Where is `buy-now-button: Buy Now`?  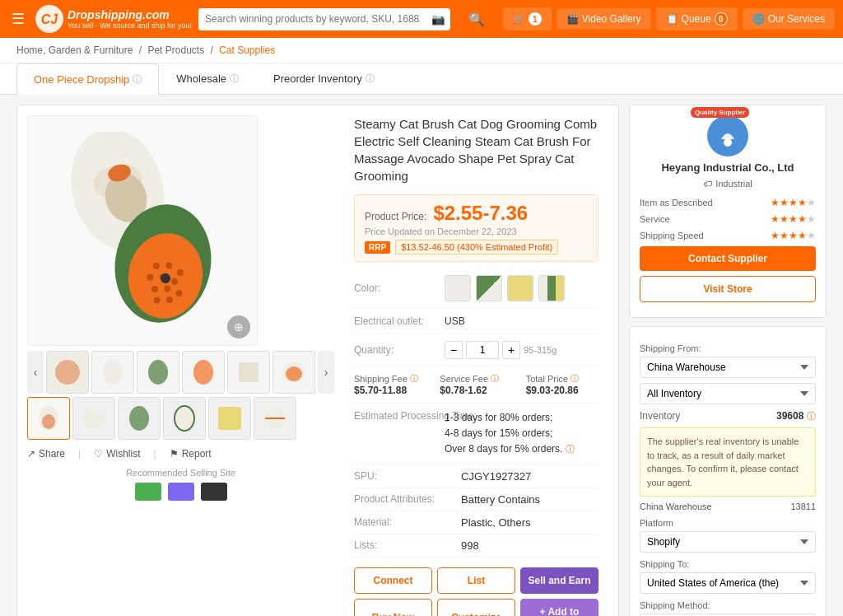
buy-now-button: Buy Now is located at coordinates (394, 608).